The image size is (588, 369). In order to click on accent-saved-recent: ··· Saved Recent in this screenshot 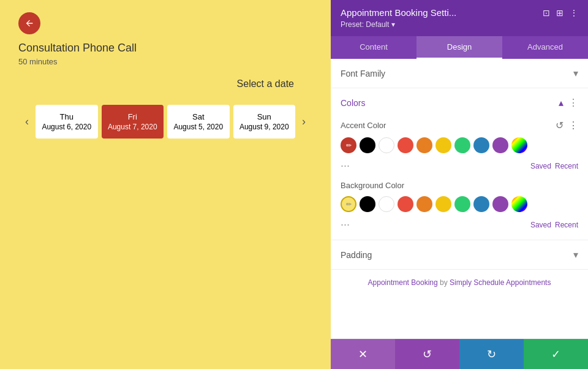, I will do `click(459, 165)`.